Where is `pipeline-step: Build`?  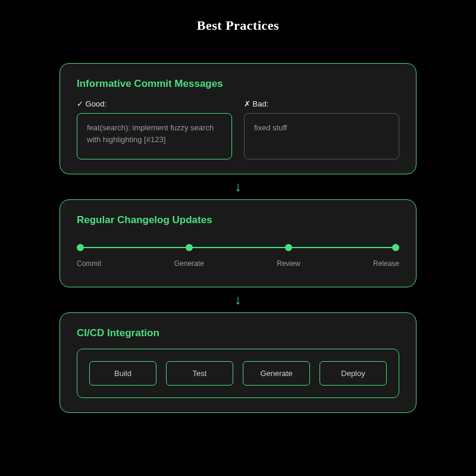
pipeline-step: Build is located at coordinates (123, 374).